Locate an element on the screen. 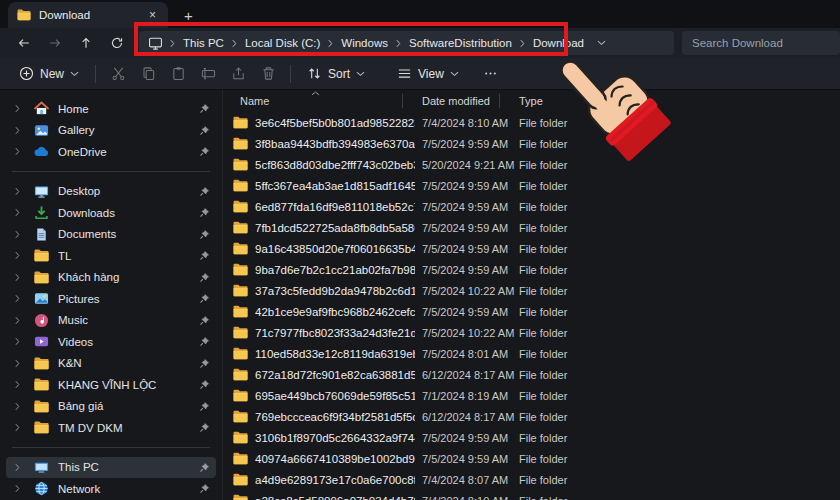 This screenshot has height=500, width=840. back-button is located at coordinates (24, 43).